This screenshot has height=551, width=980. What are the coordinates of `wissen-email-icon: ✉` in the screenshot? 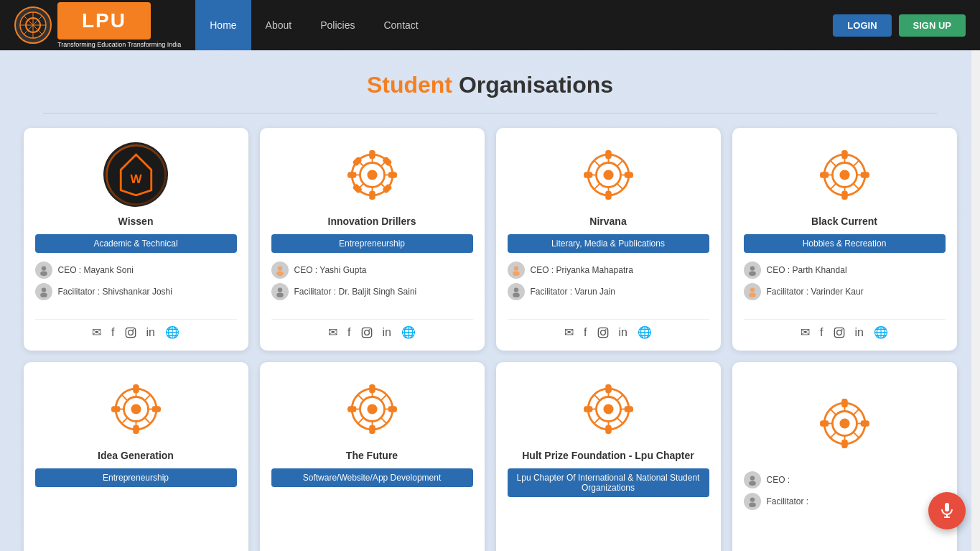 It's located at (96, 332).